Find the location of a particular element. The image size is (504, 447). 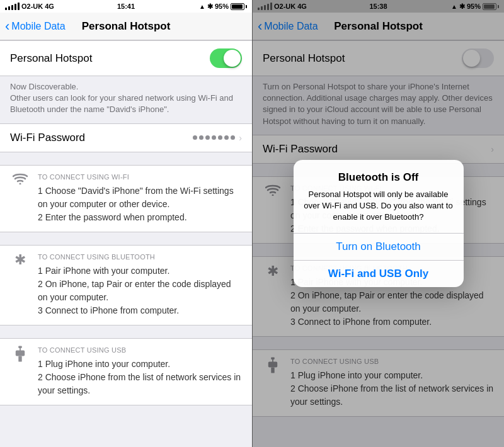

left-discoverable-text: Now Discoverable. Other users can look f… is located at coordinates (126, 99).